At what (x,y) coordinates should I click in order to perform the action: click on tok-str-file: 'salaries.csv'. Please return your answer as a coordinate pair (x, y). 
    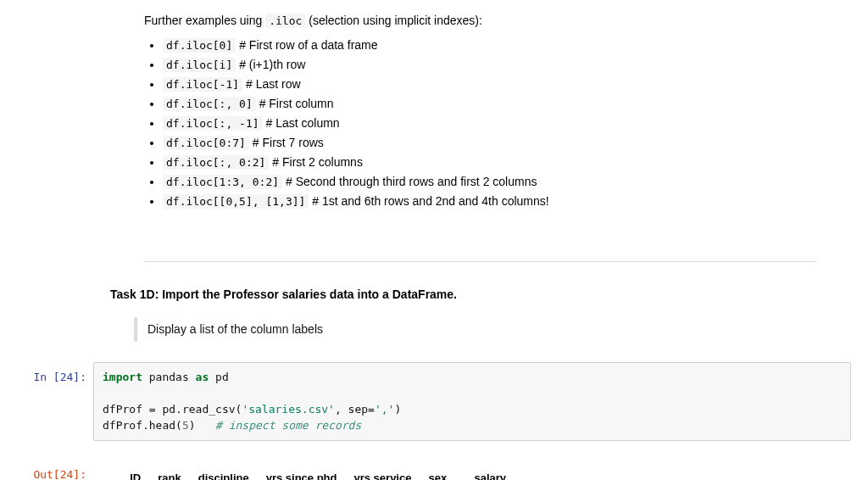
    Looking at the image, I should click on (288, 409).